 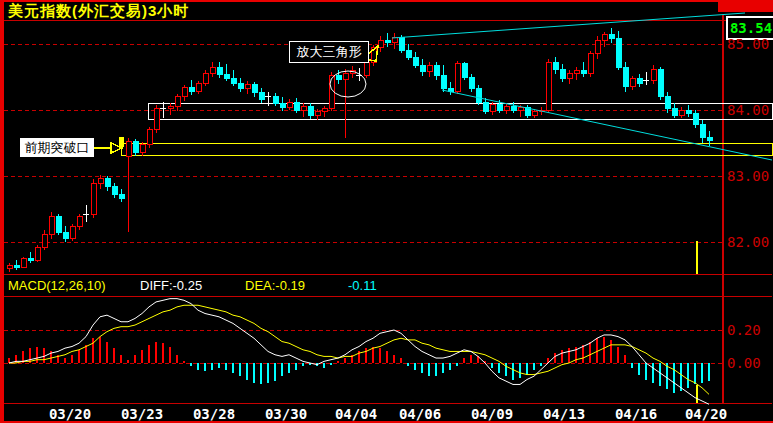 What do you see at coordinates (420, 414) in the screenshot?
I see `date-label: 04/06` at bounding box center [420, 414].